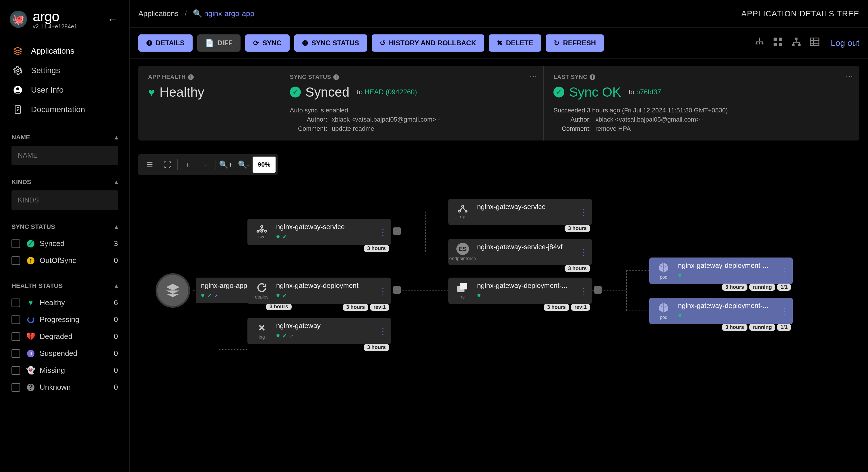 The height and width of the screenshot is (472, 868). Describe the element at coordinates (45, 71) in the screenshot. I see `nav-label: Settings` at that location.